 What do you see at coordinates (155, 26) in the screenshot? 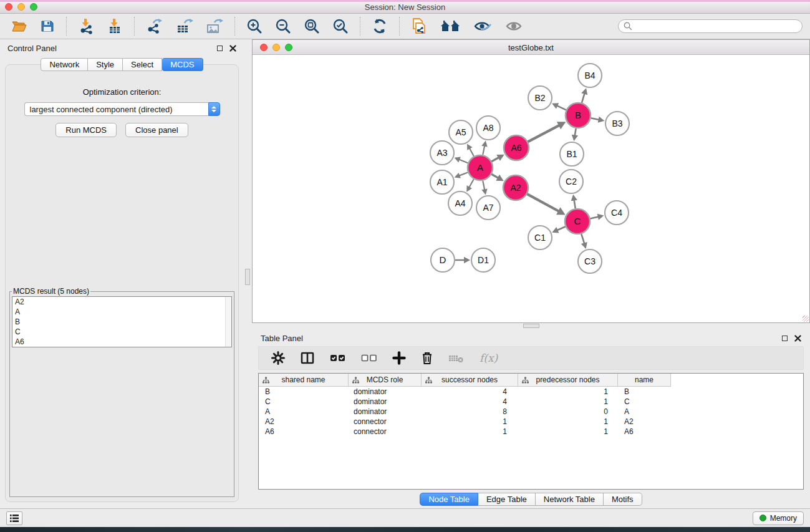
I see `export-network-button` at bounding box center [155, 26].